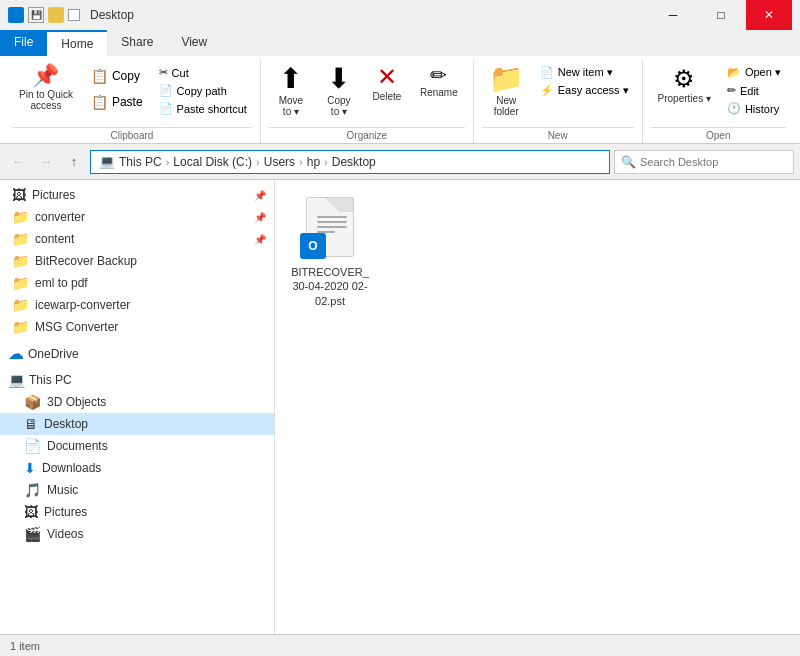 The width and height of the screenshot is (800, 656). Describe the element at coordinates (74, 162) in the screenshot. I see `up-button: ↑` at that location.